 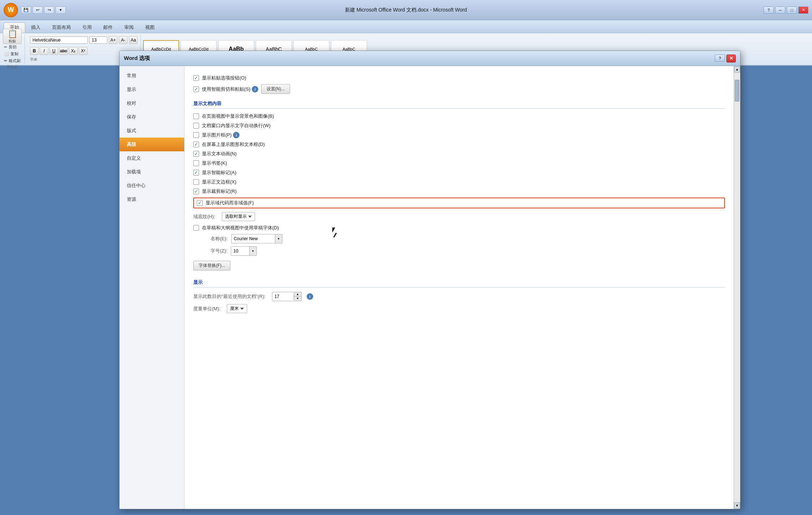 What do you see at coordinates (430, 59) in the screenshot?
I see `dialog-title-bar: Word 选项 ? ✕` at bounding box center [430, 59].